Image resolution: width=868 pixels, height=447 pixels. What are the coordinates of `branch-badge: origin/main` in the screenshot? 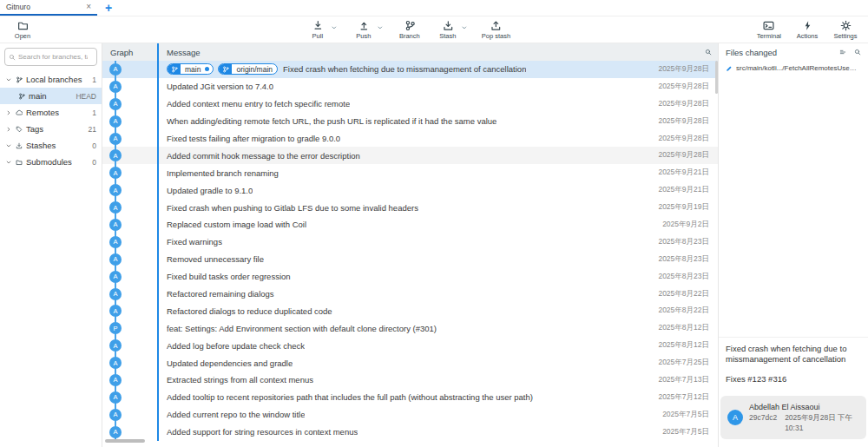 It's located at (248, 69).